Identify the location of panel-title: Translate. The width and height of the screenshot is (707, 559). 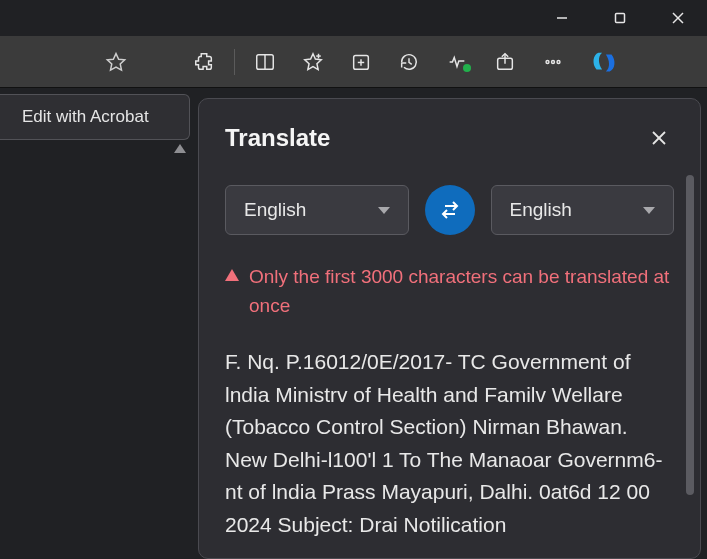
(278, 138).